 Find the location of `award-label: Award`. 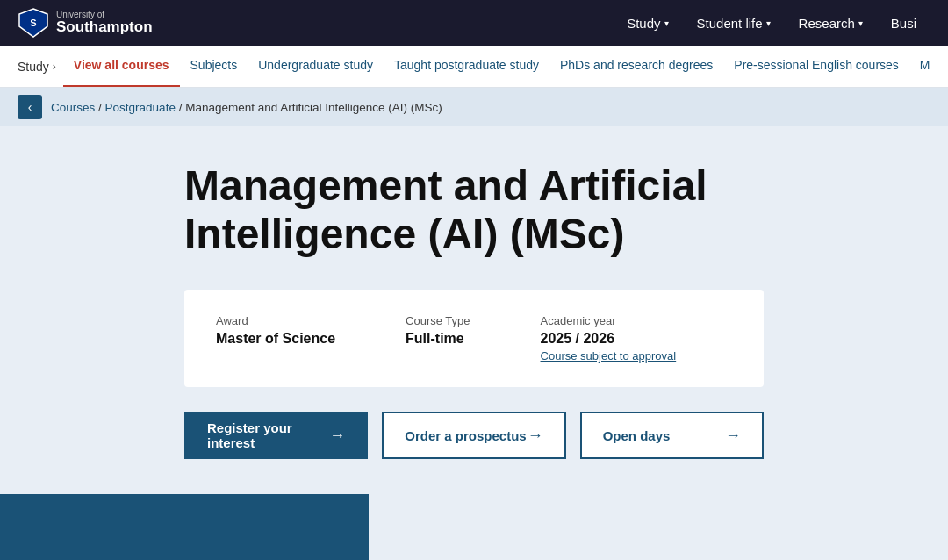

award-label: Award is located at coordinates (276, 321).